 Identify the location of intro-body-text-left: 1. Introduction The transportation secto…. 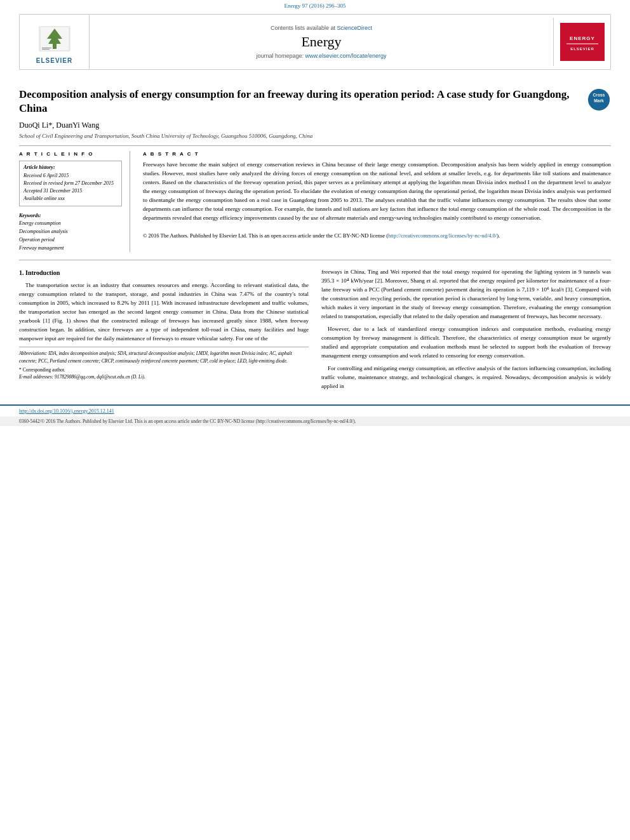
(164, 305).